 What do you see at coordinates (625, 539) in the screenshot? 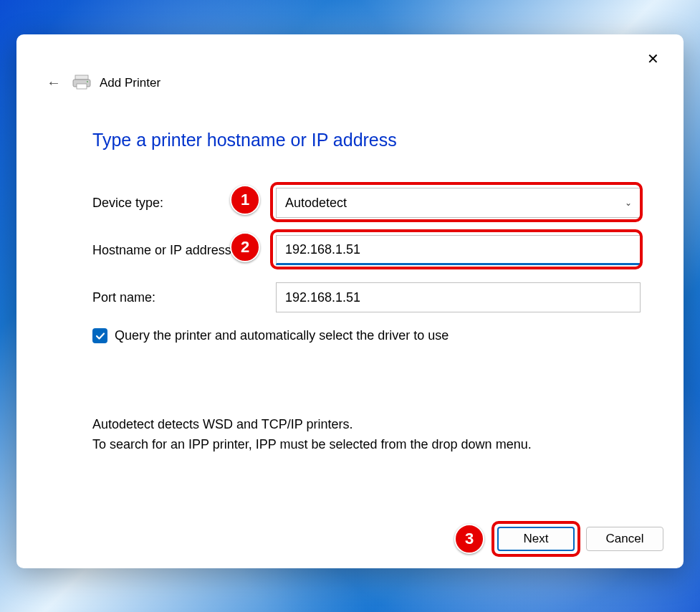
I see `cancel-button: Cancel` at bounding box center [625, 539].